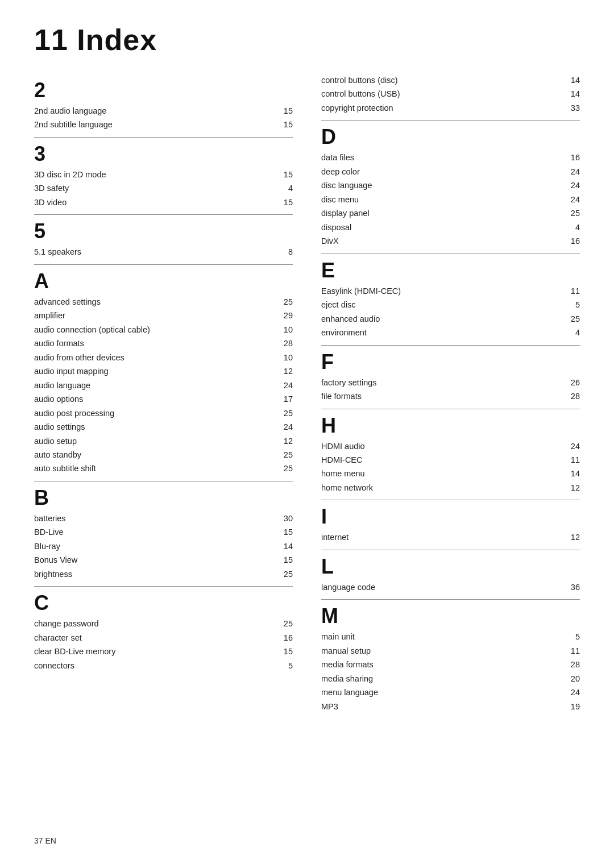 Image resolution: width=614 pixels, height=868 pixels. I want to click on index-row: internet12, so click(450, 537).